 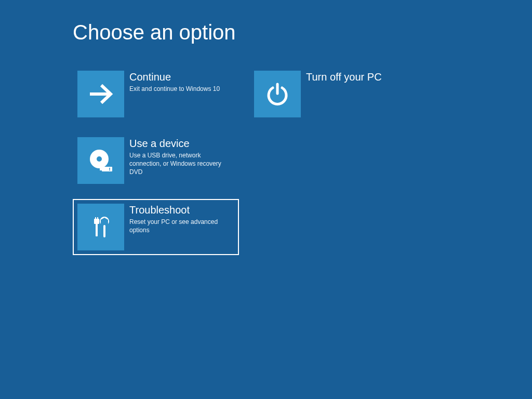 What do you see at coordinates (175, 77) in the screenshot?
I see `option-continue-title: Continue` at bounding box center [175, 77].